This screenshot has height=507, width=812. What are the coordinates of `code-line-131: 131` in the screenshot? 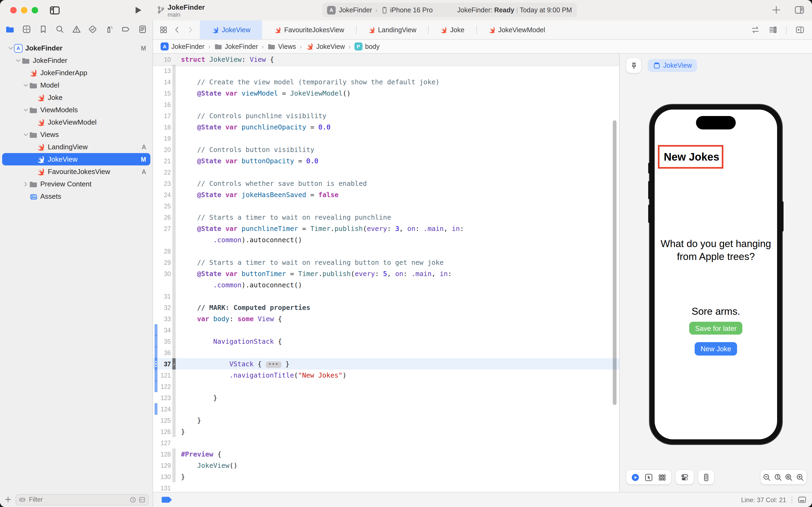 It's located at (386, 487).